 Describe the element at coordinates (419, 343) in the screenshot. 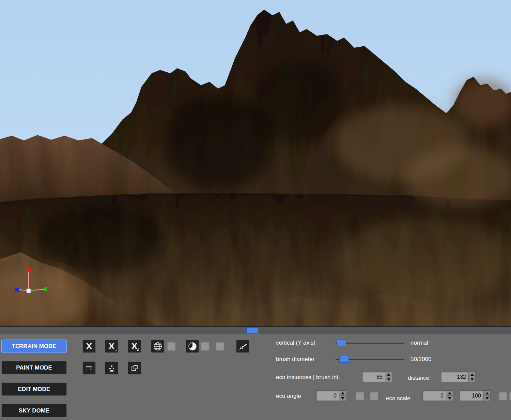

I see `vertical-axis-value: normal` at that location.